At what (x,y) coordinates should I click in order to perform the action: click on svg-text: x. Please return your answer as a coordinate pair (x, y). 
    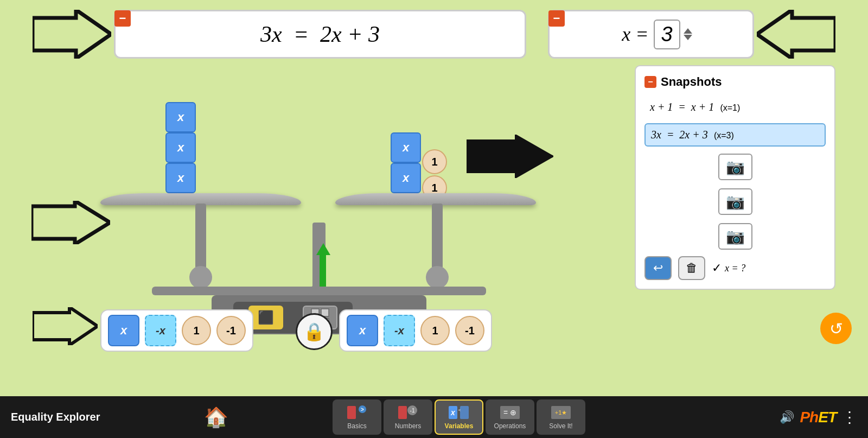
    Looking at the image, I should click on (453, 412).